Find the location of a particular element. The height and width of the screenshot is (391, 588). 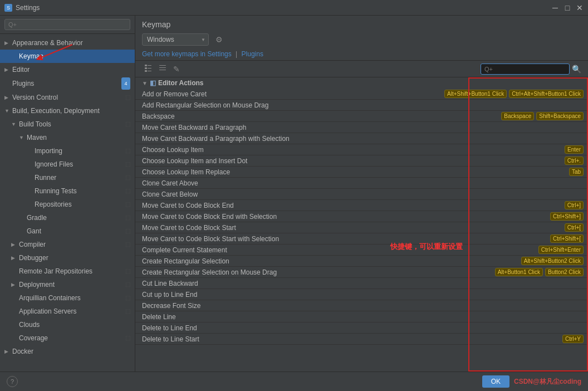

table-row: Add Rectangular Selection on Mouse Drag is located at coordinates (362, 105).